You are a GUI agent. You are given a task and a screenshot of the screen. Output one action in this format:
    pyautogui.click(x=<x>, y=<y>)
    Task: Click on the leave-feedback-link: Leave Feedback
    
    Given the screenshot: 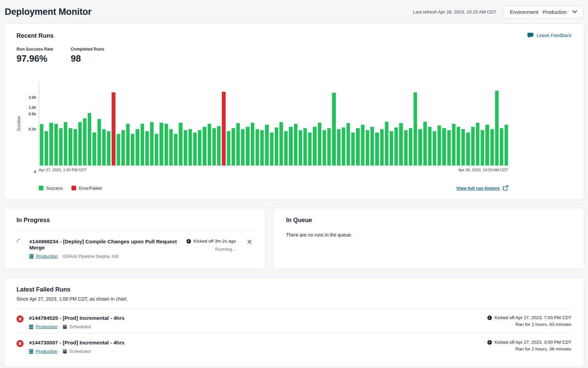 What is the action you would take?
    pyautogui.click(x=549, y=35)
    